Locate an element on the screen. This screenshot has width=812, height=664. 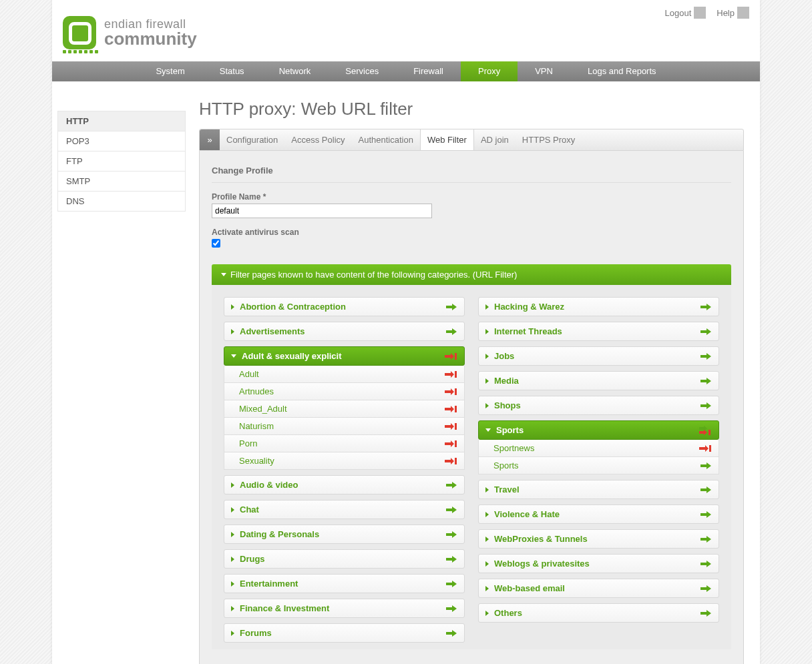
category-others: Others is located at coordinates (598, 613).